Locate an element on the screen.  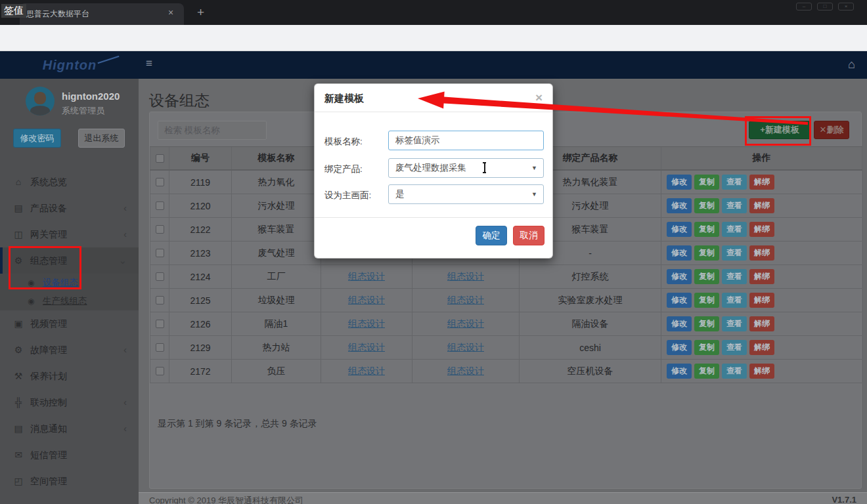
id-cell: 2129 is located at coordinates (201, 348).